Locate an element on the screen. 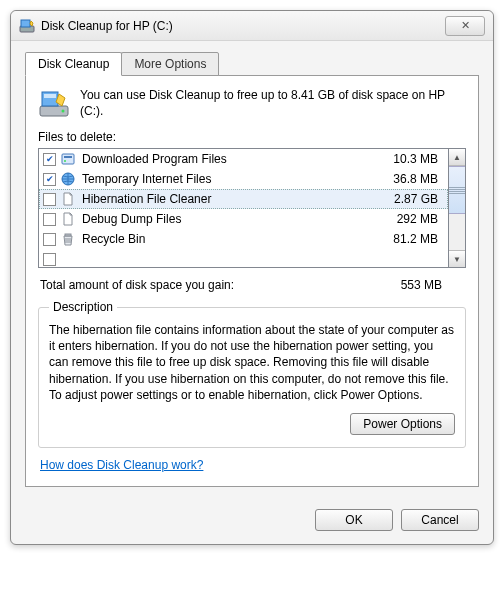 Image resolution: width=504 pixels, height=595 pixels. file-name: Temporary Internet Files is located at coordinates (232, 179).